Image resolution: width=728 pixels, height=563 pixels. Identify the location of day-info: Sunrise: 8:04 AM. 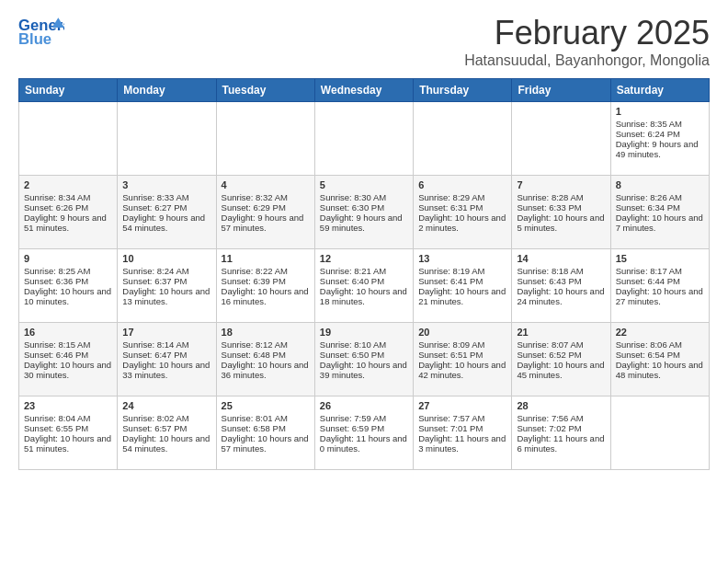
(68, 418).